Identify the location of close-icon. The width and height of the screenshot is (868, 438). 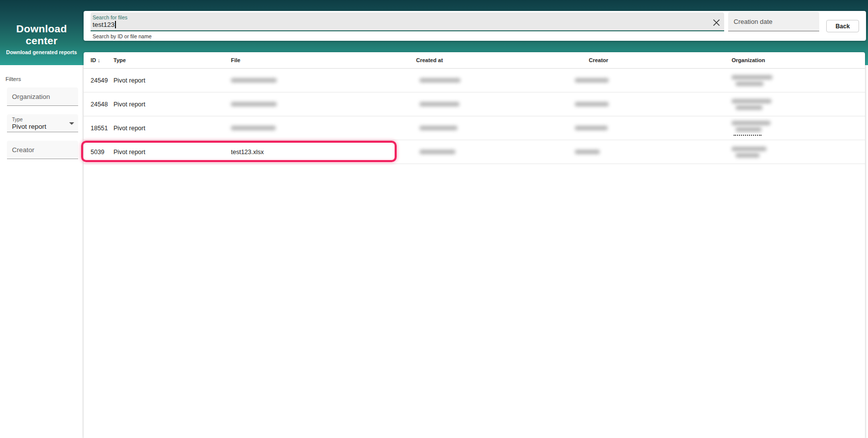
(717, 23).